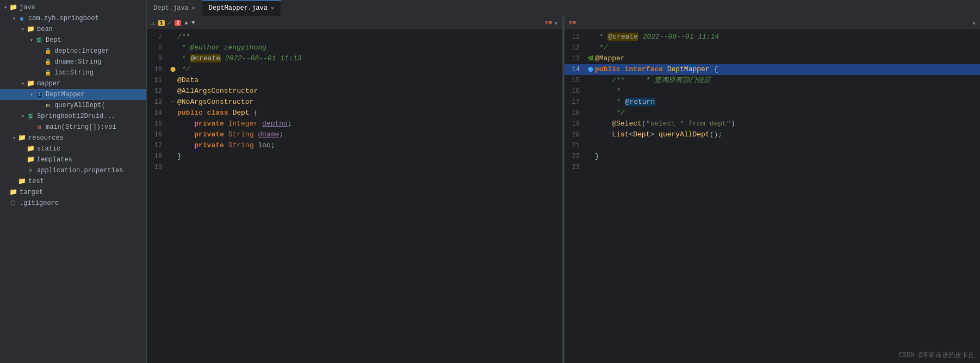  What do you see at coordinates (78, 62) in the screenshot?
I see `tree-label-dname: dname:String` at bounding box center [78, 62].